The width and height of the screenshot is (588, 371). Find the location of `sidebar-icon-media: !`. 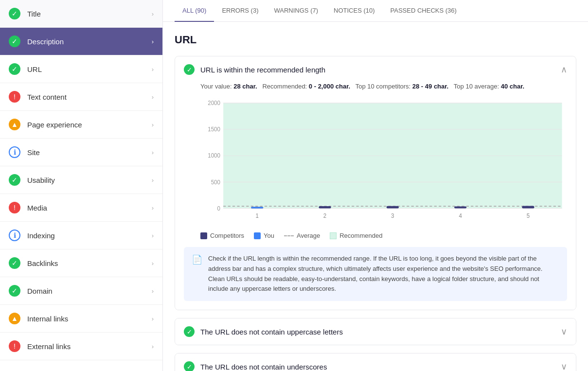

sidebar-icon-media: ! is located at coordinates (15, 208).